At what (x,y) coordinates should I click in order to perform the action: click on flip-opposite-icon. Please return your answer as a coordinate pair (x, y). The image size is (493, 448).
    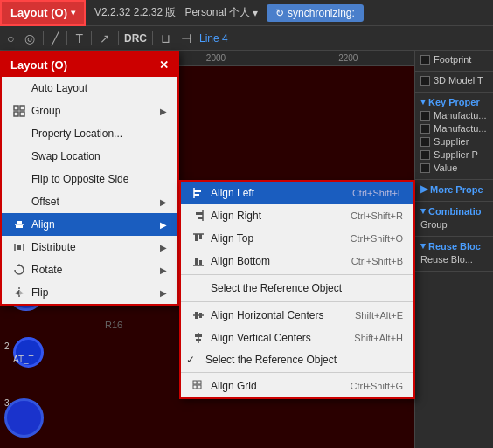
    Looking at the image, I should click on (19, 179).